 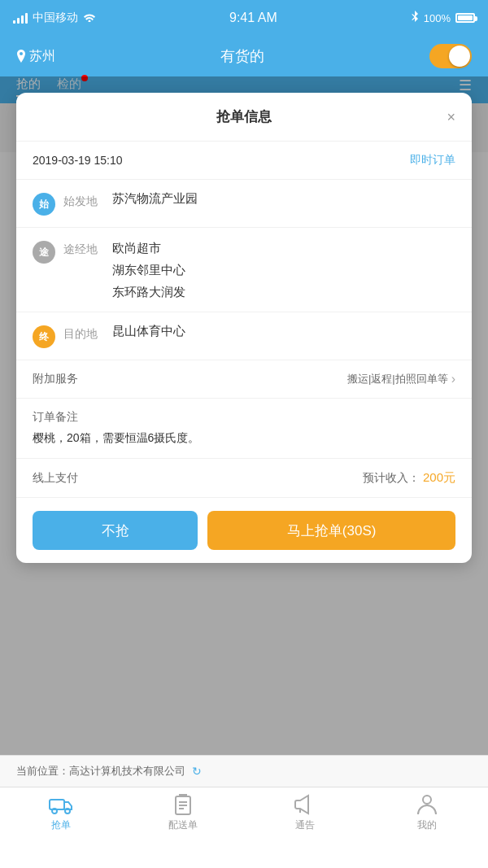 What do you see at coordinates (44, 337) in the screenshot?
I see `dest-badge: 终` at bounding box center [44, 337].